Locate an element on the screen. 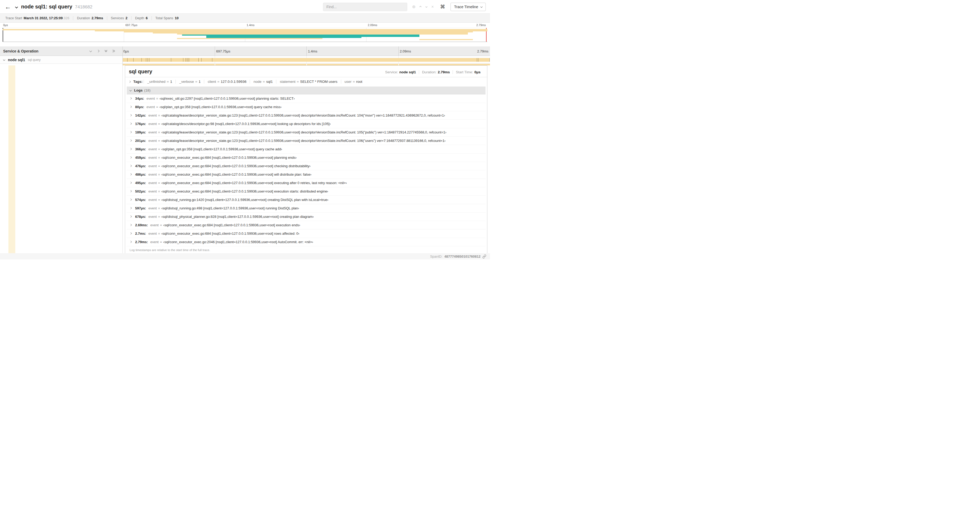 The height and width of the screenshot is (519, 980). deep-link-icon is located at coordinates (484, 257).